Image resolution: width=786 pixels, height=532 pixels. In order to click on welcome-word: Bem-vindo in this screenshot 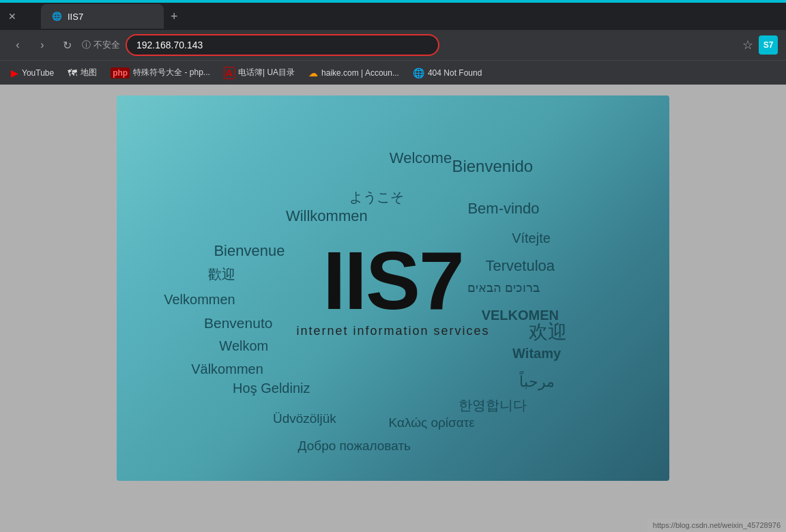, I will do `click(504, 209)`.